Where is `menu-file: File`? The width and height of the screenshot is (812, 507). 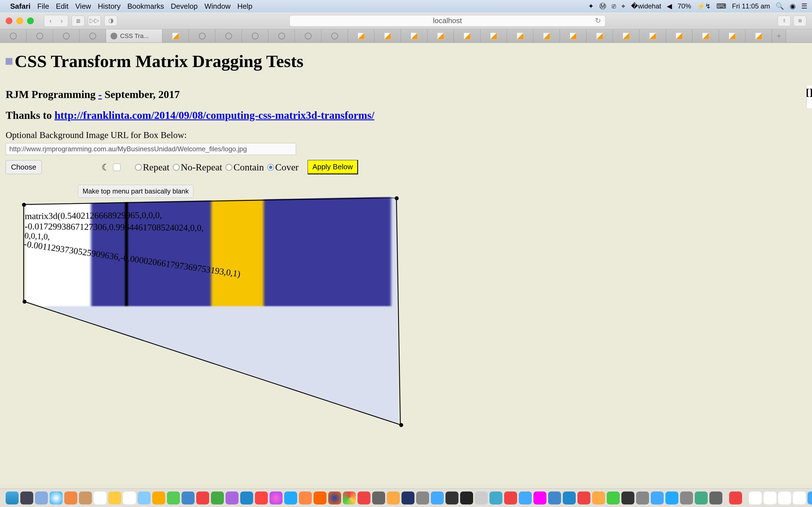
menu-file: File is located at coordinates (43, 6).